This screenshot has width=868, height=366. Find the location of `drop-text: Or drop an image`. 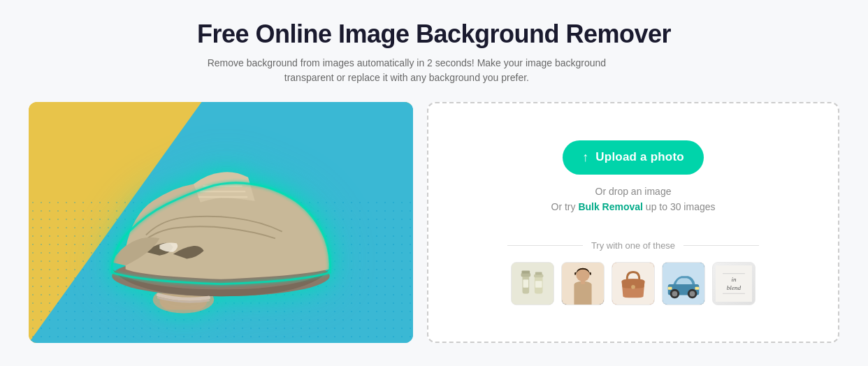

drop-text: Or drop an image is located at coordinates (633, 191).